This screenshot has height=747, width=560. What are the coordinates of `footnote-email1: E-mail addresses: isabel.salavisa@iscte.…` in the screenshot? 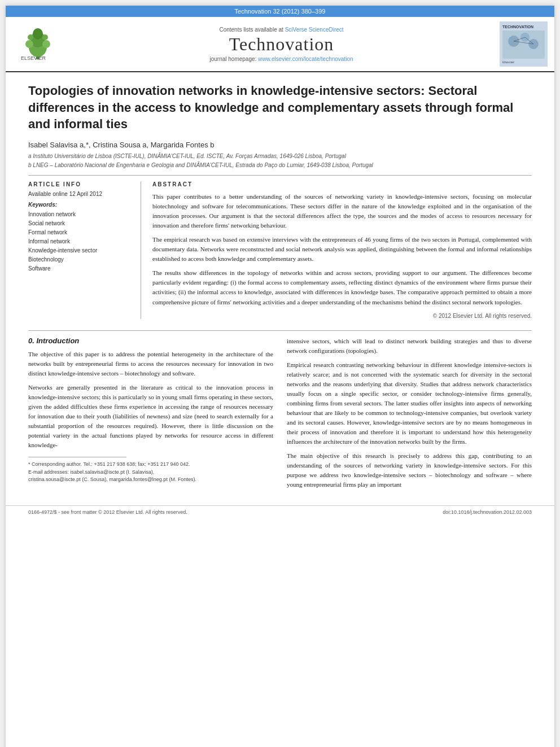 It's located at (151, 473).